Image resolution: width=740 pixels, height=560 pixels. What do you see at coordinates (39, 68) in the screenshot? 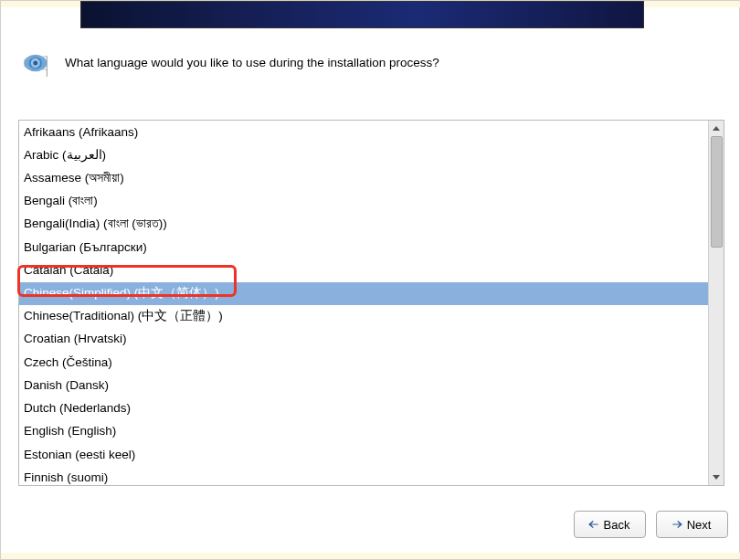
I see `flag-icon` at bounding box center [39, 68].